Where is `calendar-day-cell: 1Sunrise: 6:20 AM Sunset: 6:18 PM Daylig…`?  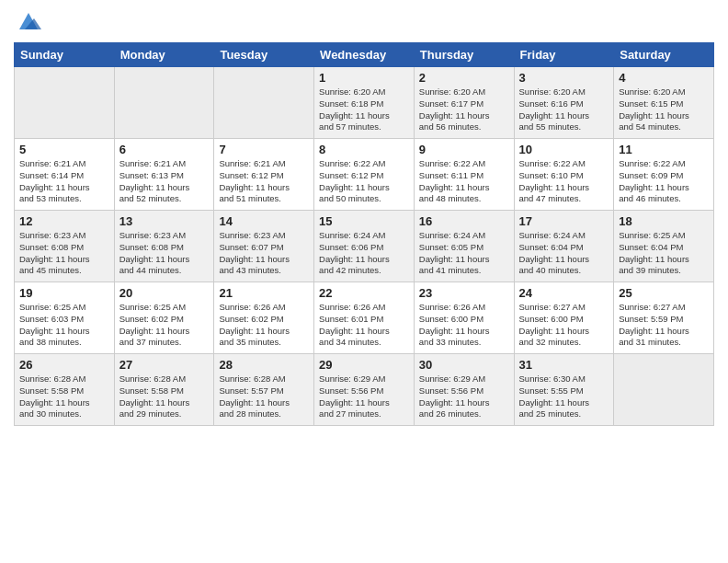 calendar-day-cell: 1Sunrise: 6:20 AM Sunset: 6:18 PM Daylig… is located at coordinates (364, 103).